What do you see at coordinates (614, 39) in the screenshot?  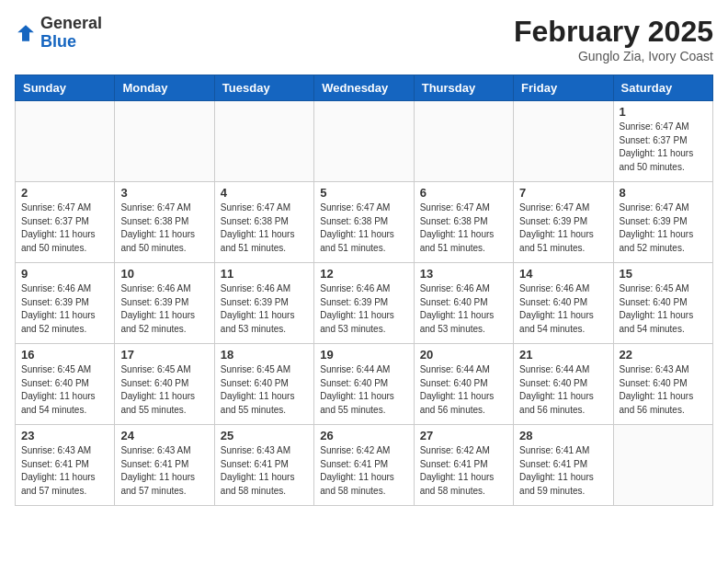 I see `title-block: February 2025 Gunglo Zia, Ivory Coast` at bounding box center [614, 39].